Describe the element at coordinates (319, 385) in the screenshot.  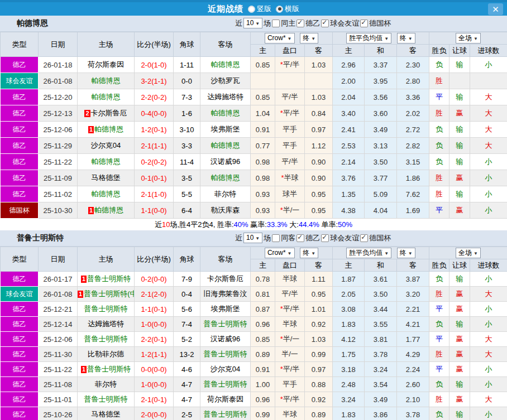
I see `odds-away: 0.88` at that location.